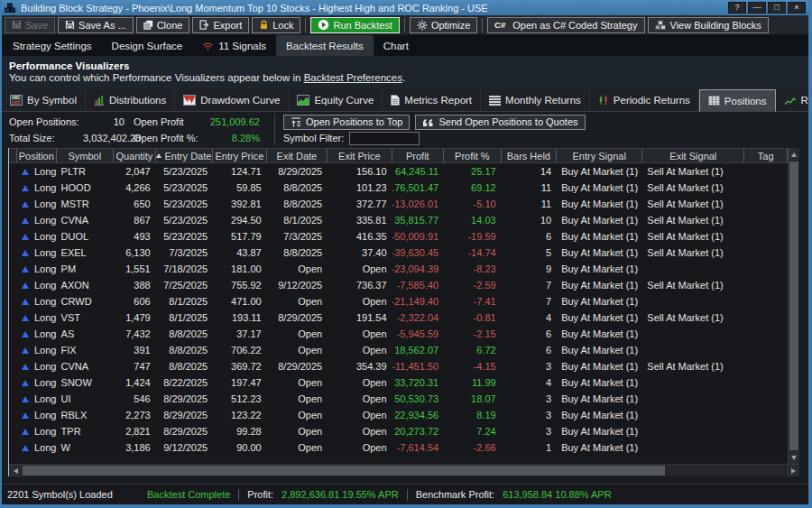 This screenshot has width=812, height=508. I want to click on open-positions-to-top-button: Open Positions to Top, so click(346, 123).